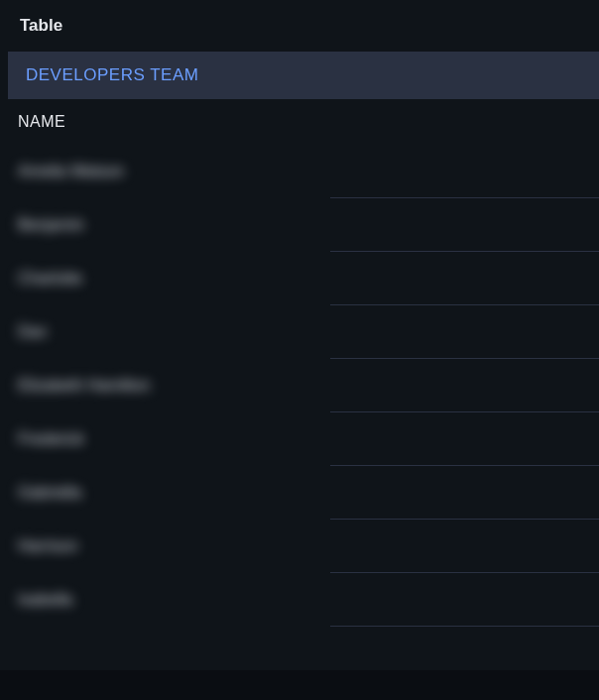 The image size is (599, 700). What do you see at coordinates (300, 122) in the screenshot?
I see `column-header-name: NAME` at bounding box center [300, 122].